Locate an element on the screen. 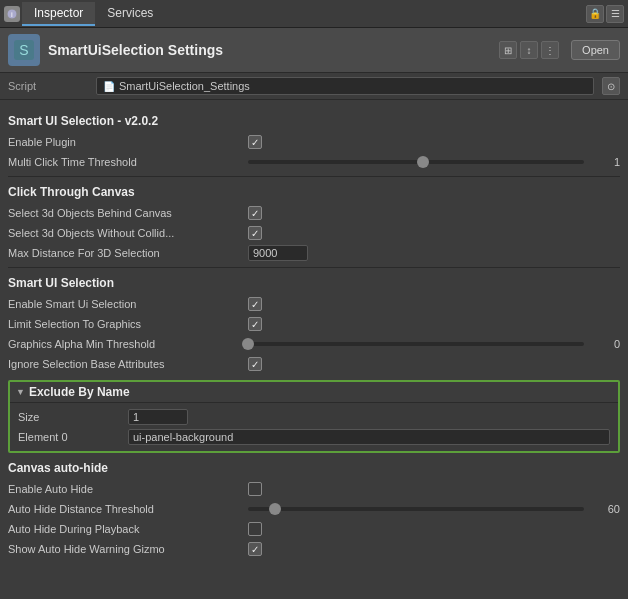 The width and height of the screenshot is (628, 599). prop-multi-click-label: Multi Click Time Threshold is located at coordinates (128, 162).